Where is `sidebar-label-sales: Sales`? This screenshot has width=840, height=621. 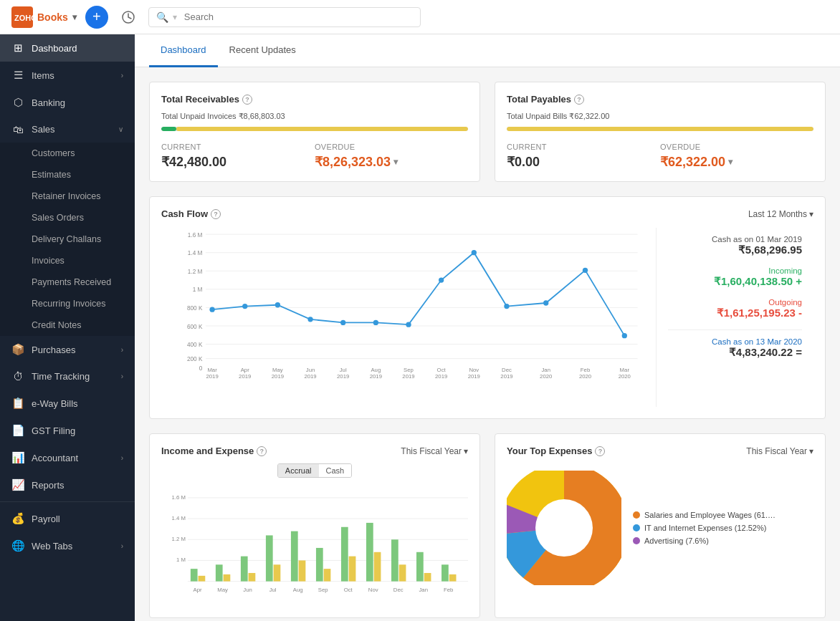 sidebar-label-sales: Sales is located at coordinates (72, 129).